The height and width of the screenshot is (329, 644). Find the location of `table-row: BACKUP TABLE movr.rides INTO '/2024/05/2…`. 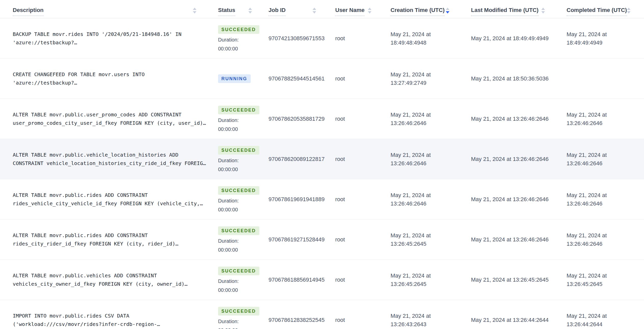

table-row: BACKUP TABLE movr.rides INTO '/2024/05/2… is located at coordinates (322, 38).